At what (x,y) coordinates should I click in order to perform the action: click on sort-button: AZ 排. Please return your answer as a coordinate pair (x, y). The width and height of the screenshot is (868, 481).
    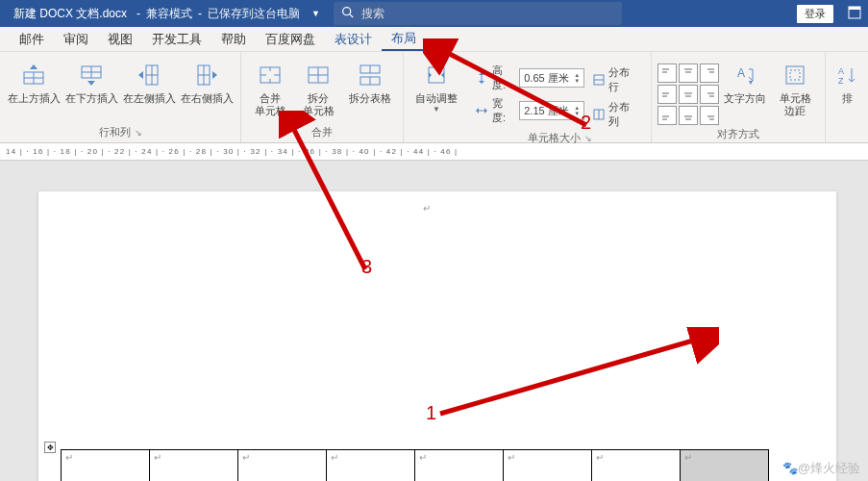
    Looking at the image, I should click on (847, 81).